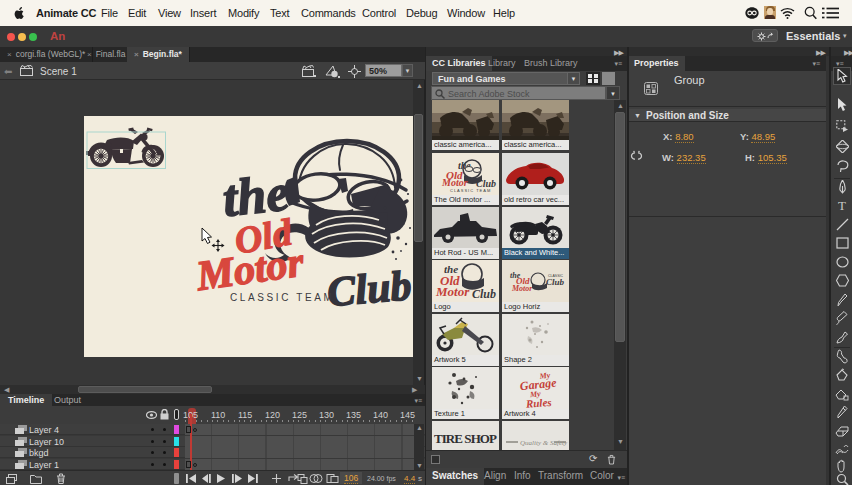 This screenshot has width=852, height=485. Describe the element at coordinates (538, 402) in the screenshot. I see `svg-text: Rules` at that location.